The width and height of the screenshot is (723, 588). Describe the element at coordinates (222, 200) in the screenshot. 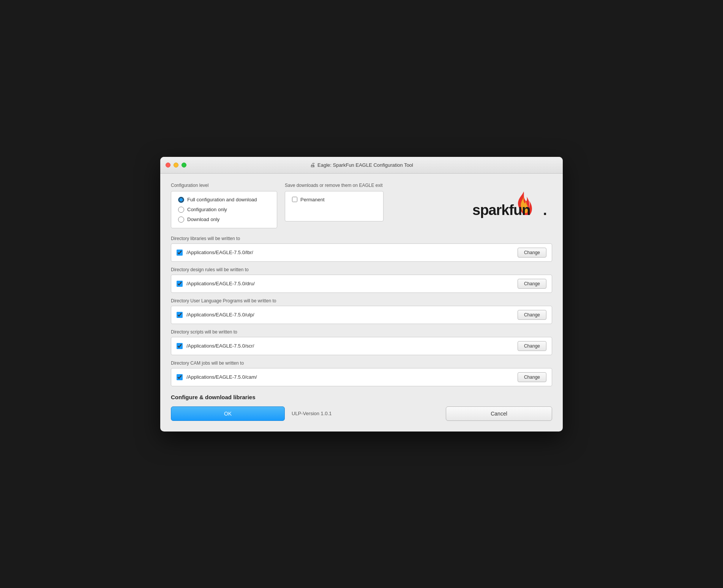

I see `radio-full-label: Full configuration and download` at that location.